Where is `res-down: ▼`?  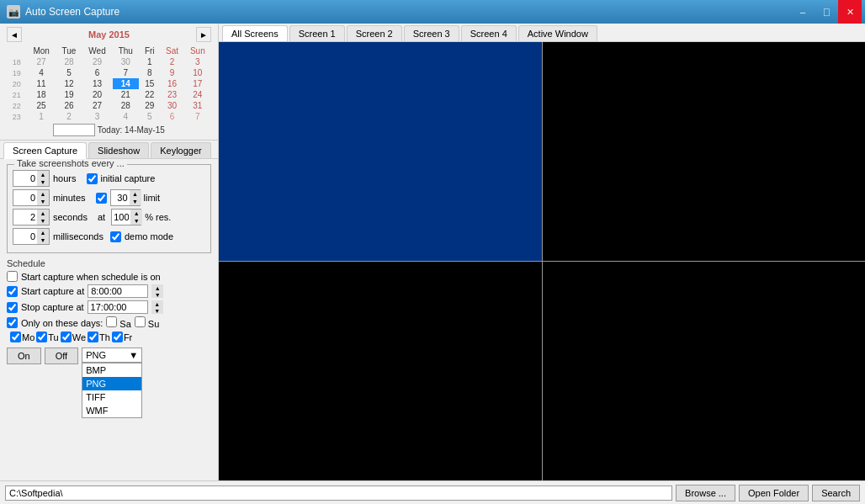 res-down: ▼ is located at coordinates (136, 220).